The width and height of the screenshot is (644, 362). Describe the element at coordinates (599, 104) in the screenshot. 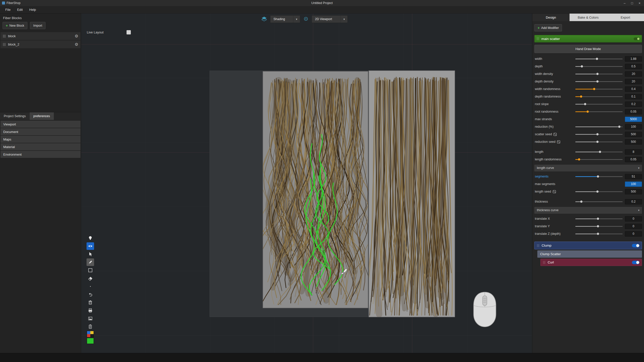

I see `slider-root-slope` at that location.